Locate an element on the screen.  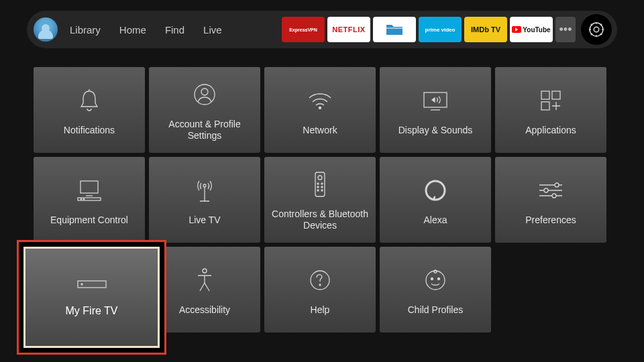
nav-find: Find is located at coordinates (174, 29).